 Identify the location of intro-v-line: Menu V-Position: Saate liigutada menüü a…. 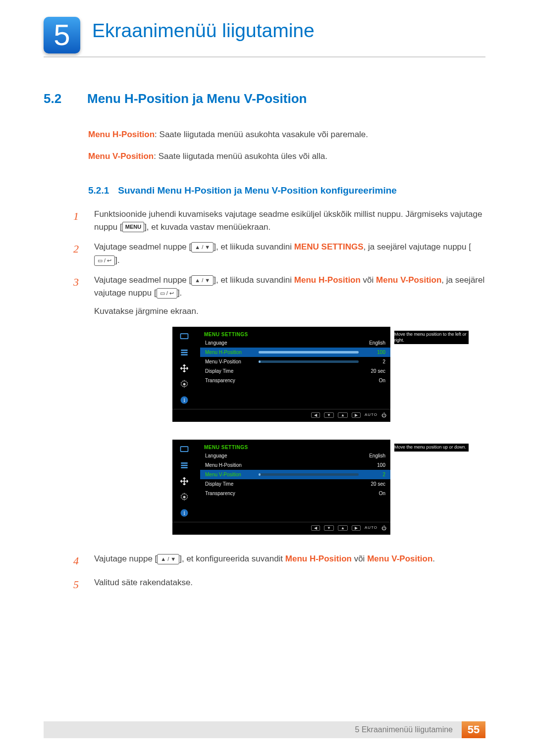
(287, 156).